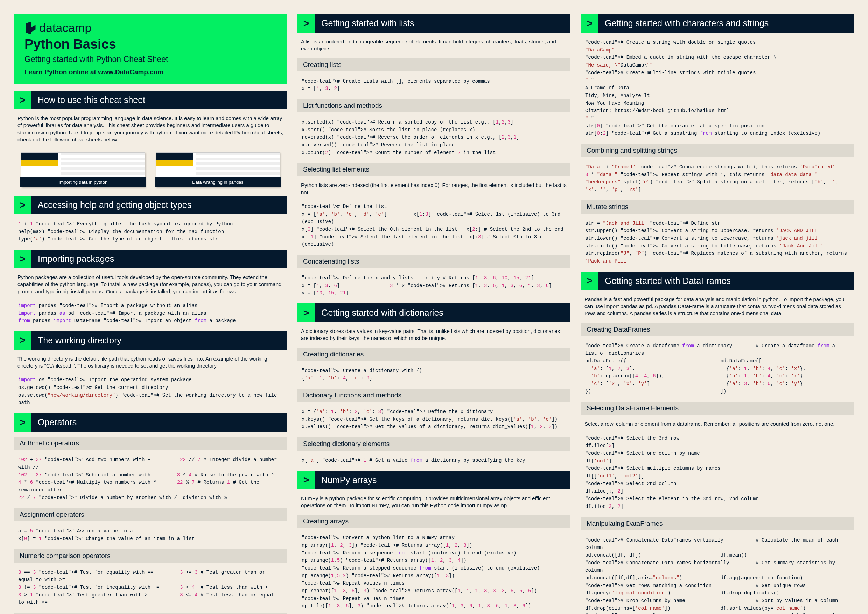  Describe the element at coordinates (718, 307) in the screenshot. I see `df-desc: Pandas is a fast and powerful package fo…` at that location.